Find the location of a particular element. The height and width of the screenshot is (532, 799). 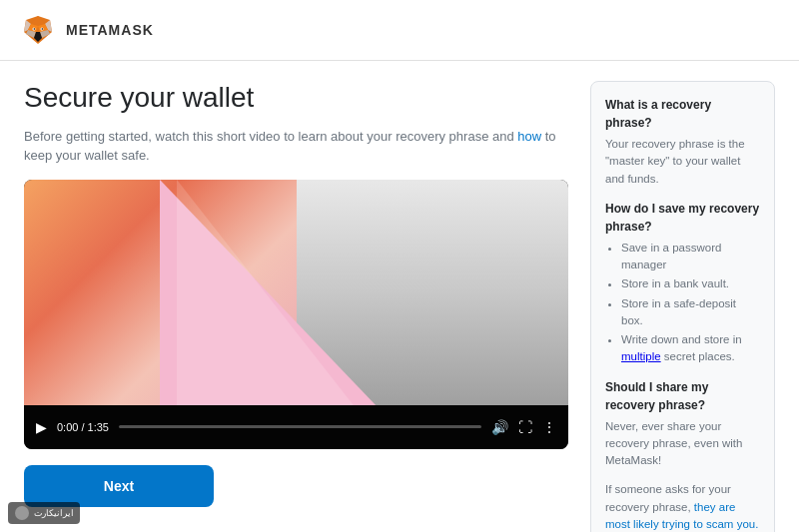

list-item: Save in a password manager is located at coordinates (691, 258).